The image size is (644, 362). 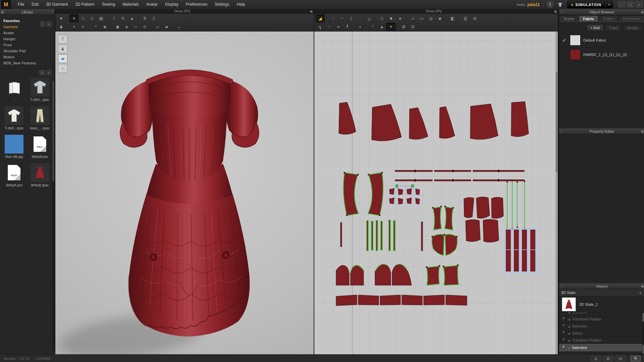 I want to click on toggle-show-avatar: ♟, so click(x=63, y=49).